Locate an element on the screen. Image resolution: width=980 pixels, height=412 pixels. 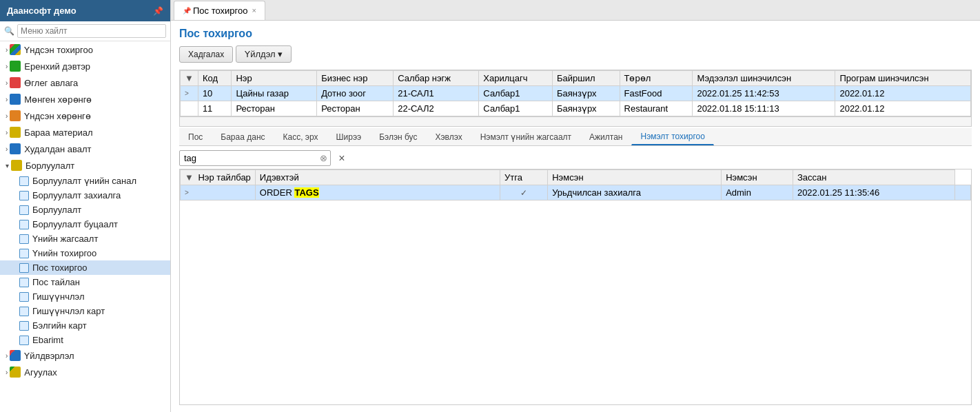
btab-pos: Пос is located at coordinates (196, 137).